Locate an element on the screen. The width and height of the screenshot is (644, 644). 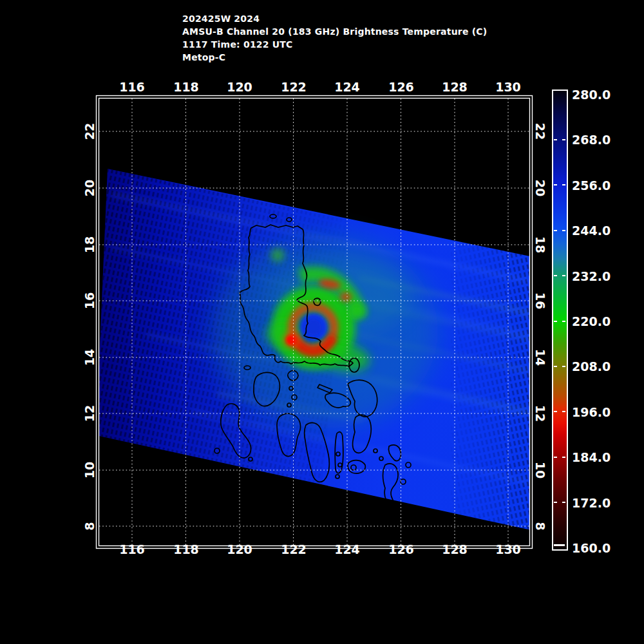
colorbar-tick-label: 160.0 is located at coordinates (596, 548).